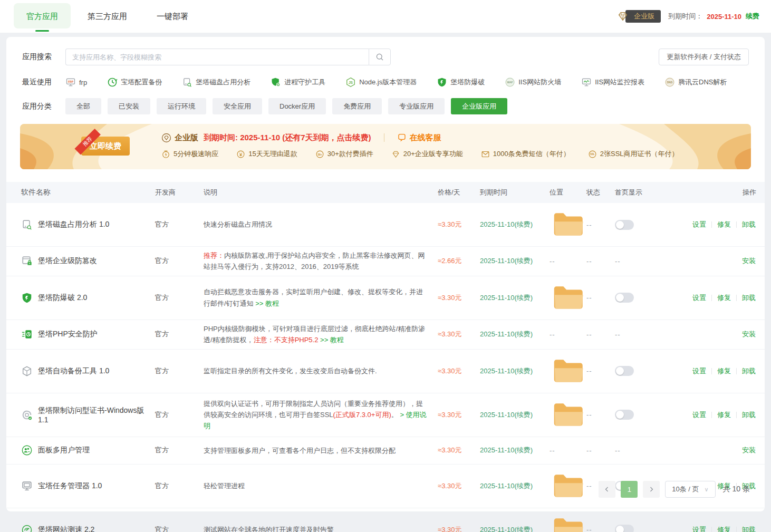 This screenshot has width=771, height=532. Describe the element at coordinates (71, 82) in the screenshot. I see `frp-icon: FRP` at that location.